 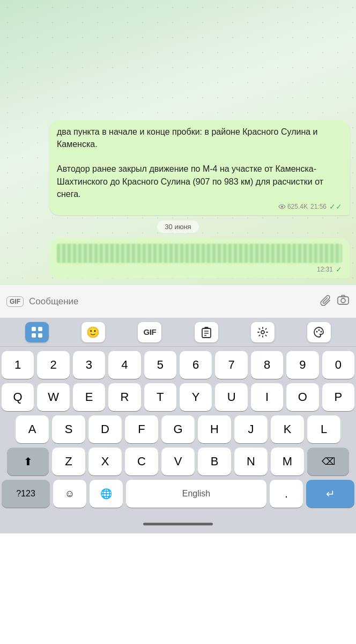 What do you see at coordinates (89, 397) in the screenshot?
I see `key-e: E` at bounding box center [89, 397].